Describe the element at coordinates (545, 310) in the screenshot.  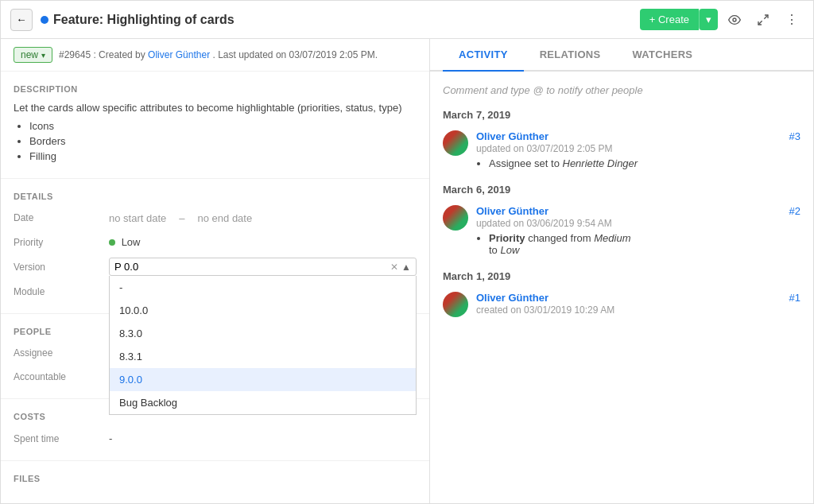
I see `activity-time: created on 03/01/2019 10:29 AM` at that location.